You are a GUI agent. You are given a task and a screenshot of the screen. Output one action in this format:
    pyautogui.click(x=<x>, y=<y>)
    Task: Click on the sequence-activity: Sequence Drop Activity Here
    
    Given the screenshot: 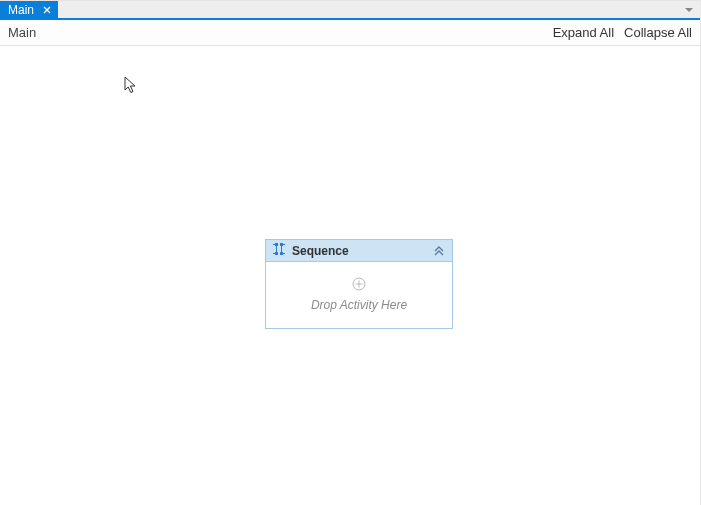 What is the action you would take?
    pyautogui.click(x=359, y=284)
    